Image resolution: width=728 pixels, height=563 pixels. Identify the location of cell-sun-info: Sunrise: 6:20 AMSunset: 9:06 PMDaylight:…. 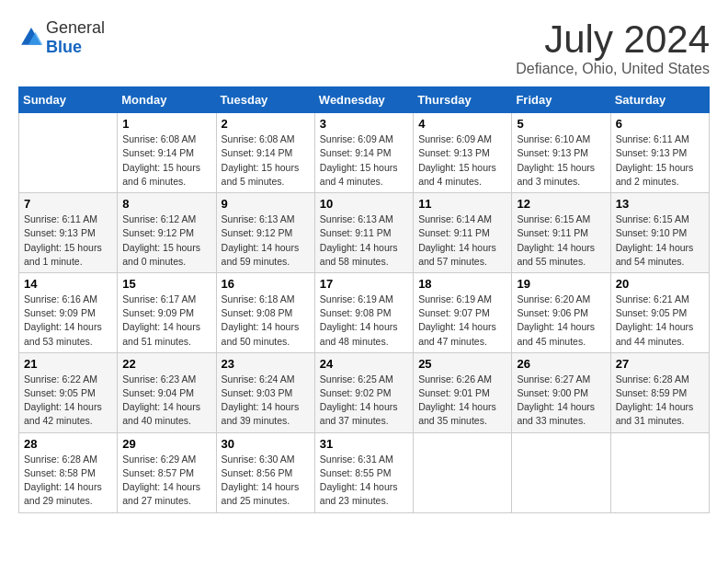
(561, 320).